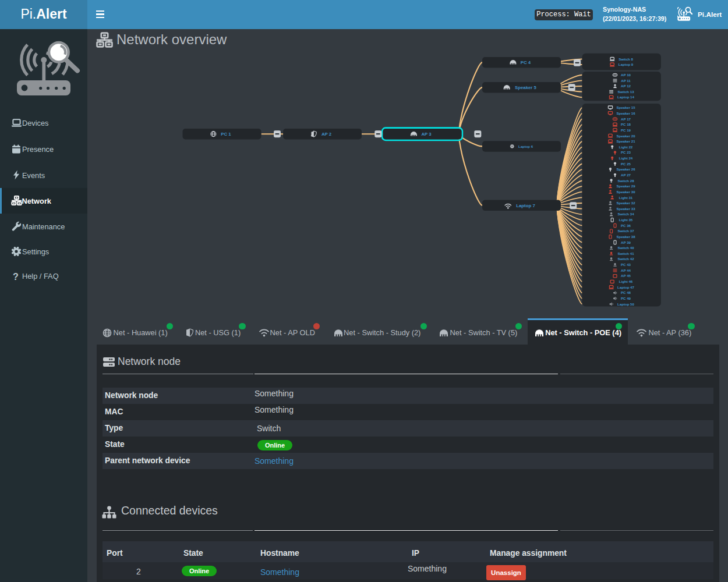 Image resolution: width=728 pixels, height=582 pixels. I want to click on svg-text: Light 24, so click(626, 158).